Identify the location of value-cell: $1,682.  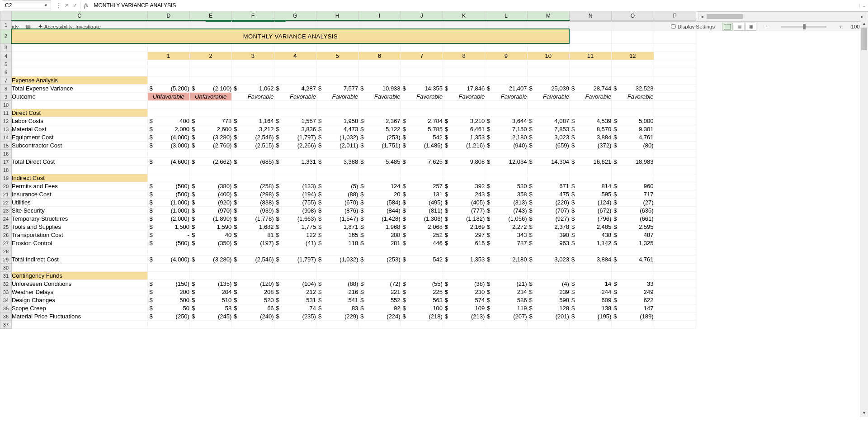
(253, 227).